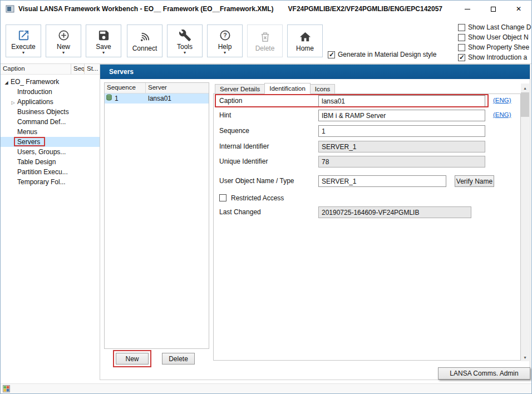 This screenshot has height=394, width=532. Describe the element at coordinates (63, 36) in the screenshot. I see `new-icon` at that location.